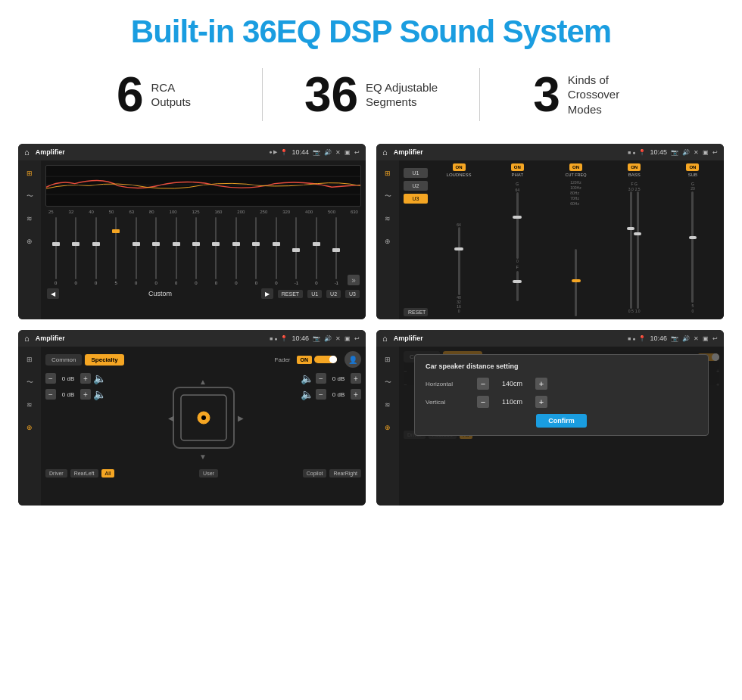 This screenshot has height=700, width=742. What do you see at coordinates (316, 251) in the screenshot?
I see `eq-slider-13: 0` at bounding box center [316, 251].